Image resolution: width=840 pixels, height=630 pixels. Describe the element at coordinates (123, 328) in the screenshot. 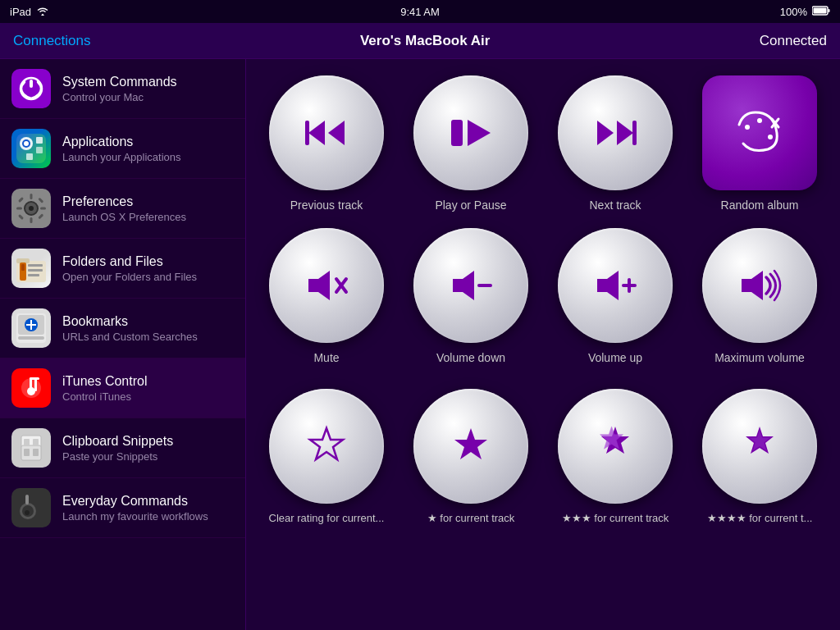

I see `sidebar-item-bookmarks: Bookmarks URLs and Custom Searches` at that location.